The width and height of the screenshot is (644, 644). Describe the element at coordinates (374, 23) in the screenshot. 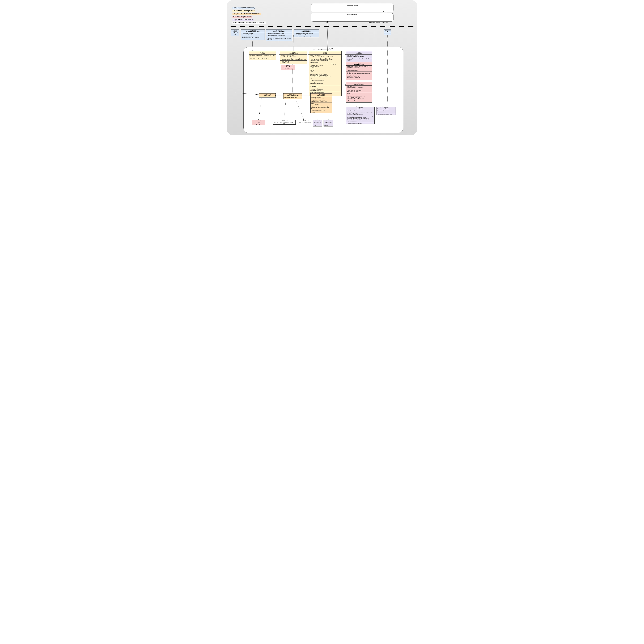

I see `createpaymentrequest-label: CreatePaymentRequest` at that location.